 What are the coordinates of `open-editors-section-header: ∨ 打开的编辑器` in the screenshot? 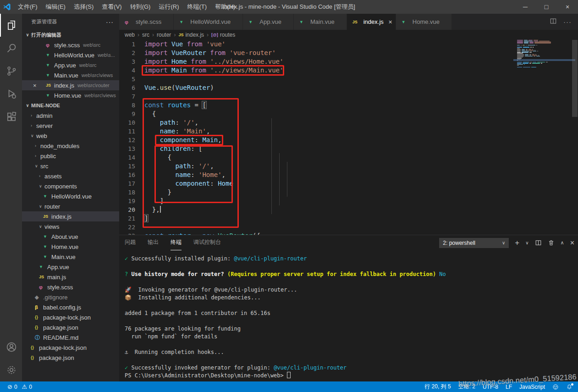 It's located at (71, 35).